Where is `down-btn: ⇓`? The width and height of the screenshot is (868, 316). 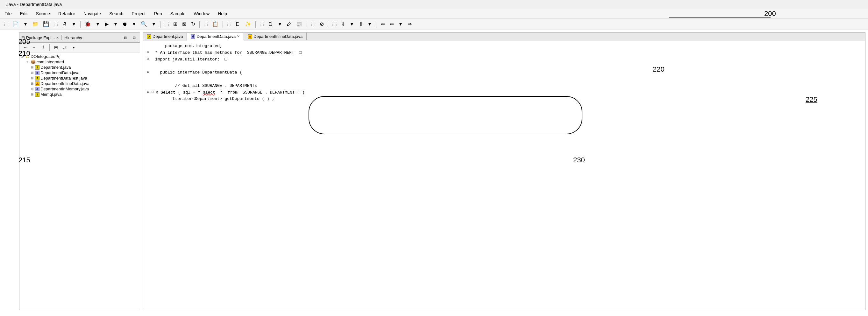
down-btn: ⇓ is located at coordinates (343, 24).